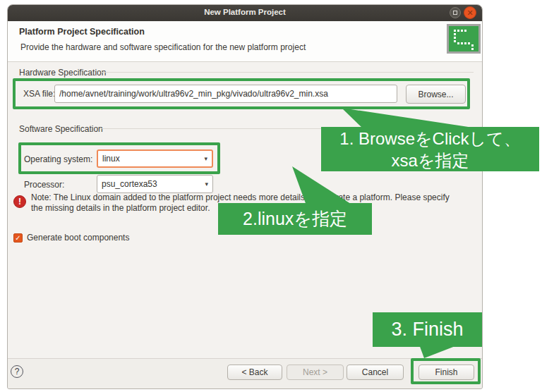 The width and height of the screenshot is (542, 392). What do you see at coordinates (253, 197) in the screenshot?
I see `note-line-1: Note: The Linux domain added to the plat…` at bounding box center [253, 197].